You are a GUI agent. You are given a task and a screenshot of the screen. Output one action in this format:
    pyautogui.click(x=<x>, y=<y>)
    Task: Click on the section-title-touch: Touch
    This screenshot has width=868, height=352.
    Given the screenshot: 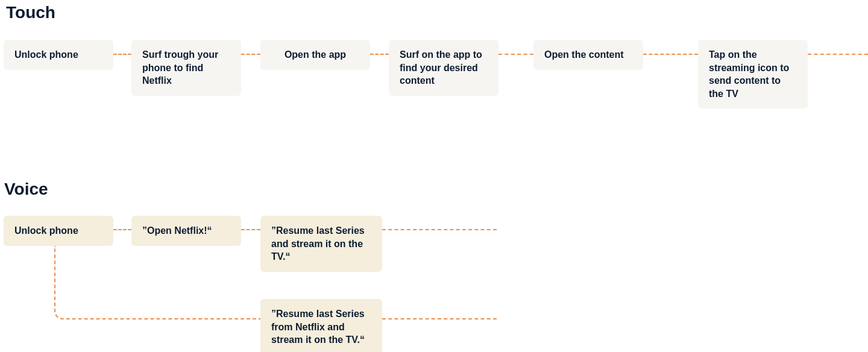 What is the action you would take?
    pyautogui.click(x=31, y=13)
    